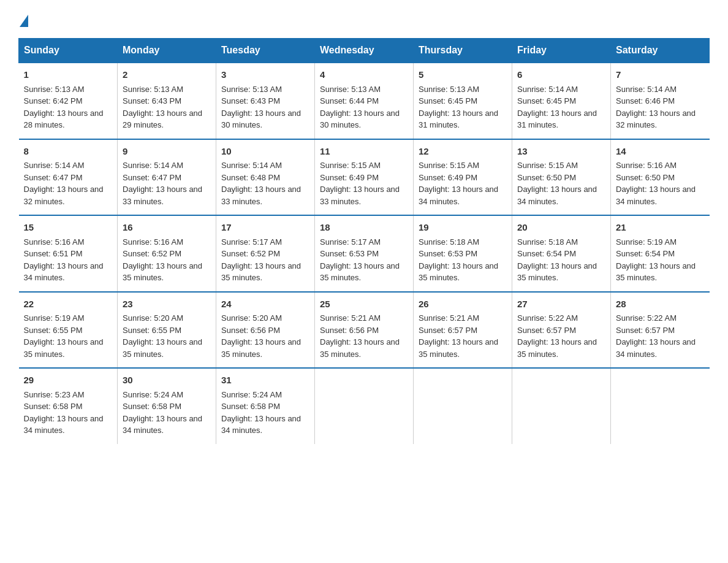  What do you see at coordinates (69, 101) in the screenshot?
I see `calendar-cell: 1Sunrise: 5:13 AMSunset: 6:42 PMDaylight…` at bounding box center [69, 101].